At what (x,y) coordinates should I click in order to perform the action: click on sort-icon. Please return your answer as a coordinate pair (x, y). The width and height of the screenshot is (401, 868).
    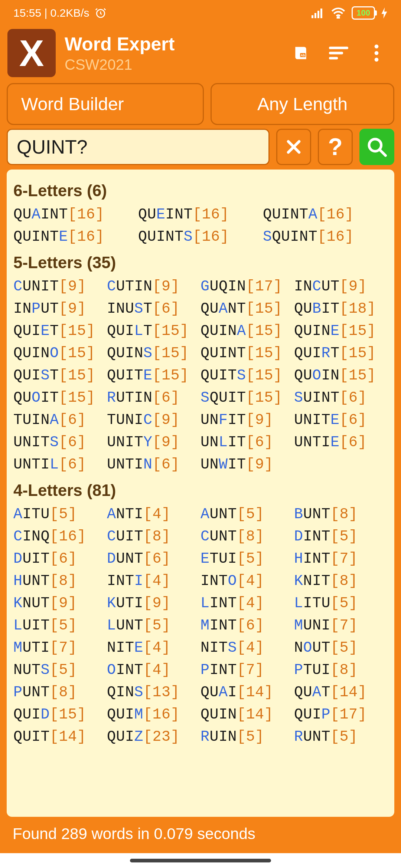
    Looking at the image, I should click on (339, 53).